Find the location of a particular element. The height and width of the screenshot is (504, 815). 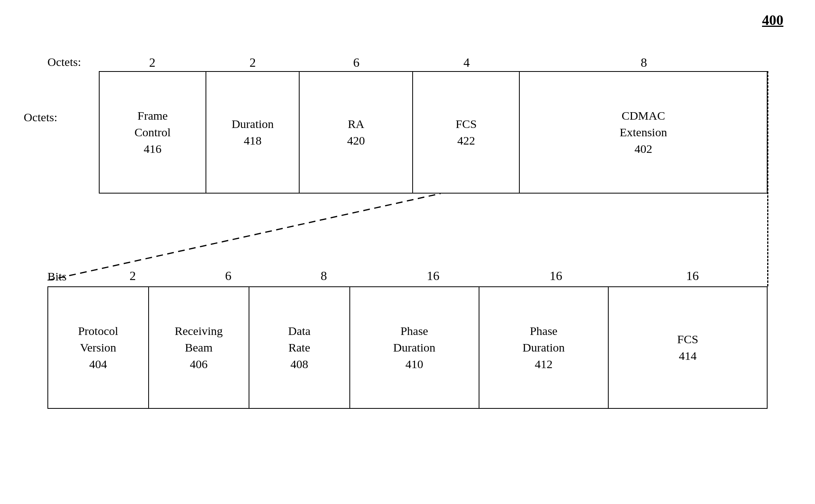

bits-row: Bits 2 6 8 16 16 16 is located at coordinates (408, 277).